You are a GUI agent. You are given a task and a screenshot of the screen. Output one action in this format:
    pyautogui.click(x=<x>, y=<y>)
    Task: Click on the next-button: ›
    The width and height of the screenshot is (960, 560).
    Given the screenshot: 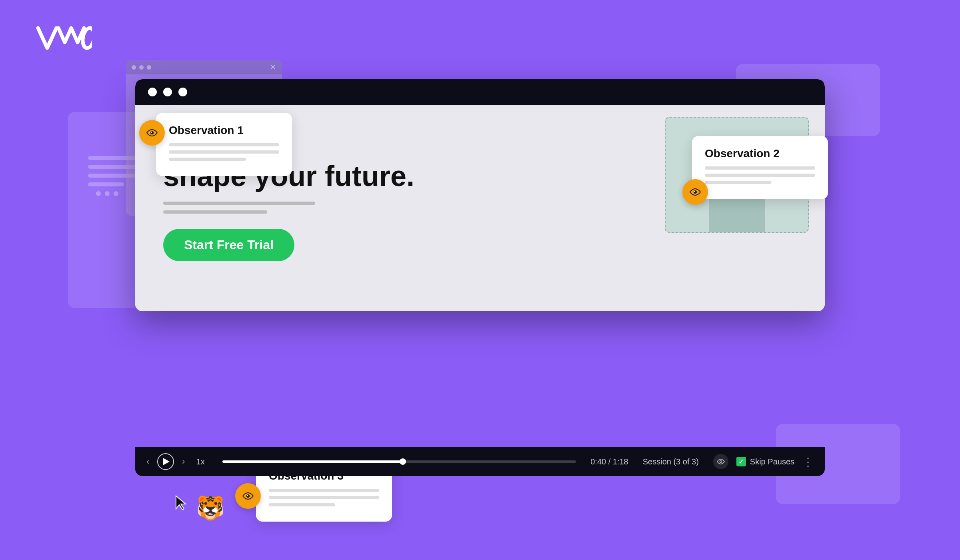 What is the action you would take?
    pyautogui.click(x=183, y=462)
    